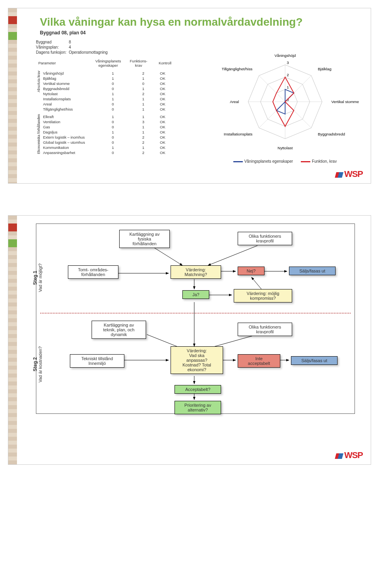  Describe the element at coordinates (265, 239) in the screenshot. I see `box-funktioners-kravprofil-1: Olika funktioners kravprofil` at that location.